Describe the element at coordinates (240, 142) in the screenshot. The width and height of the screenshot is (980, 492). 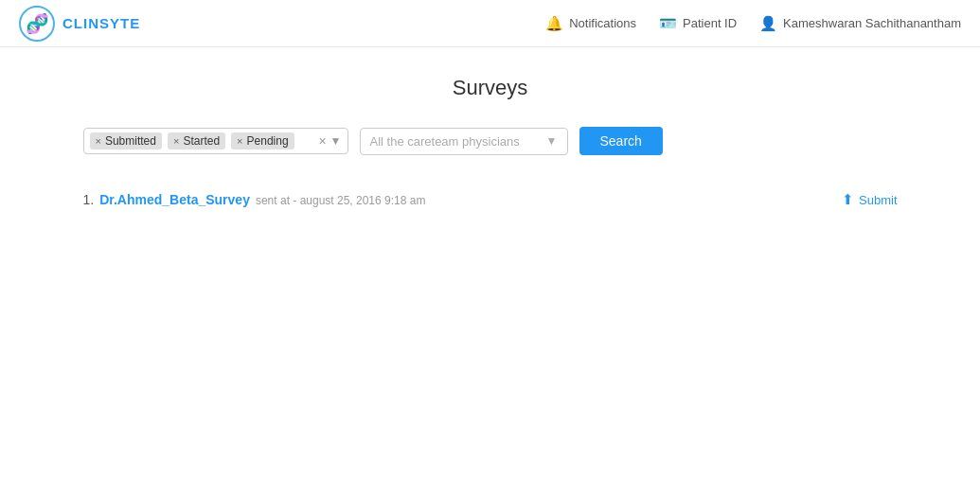
I see `tag-pending-close: ×` at that location.